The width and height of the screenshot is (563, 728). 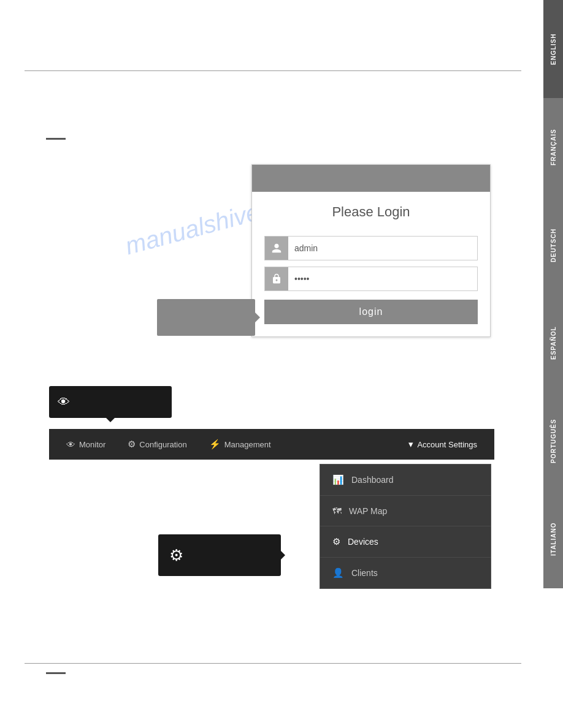 What do you see at coordinates (371, 178) in the screenshot?
I see `login-header-bar` at bounding box center [371, 178].